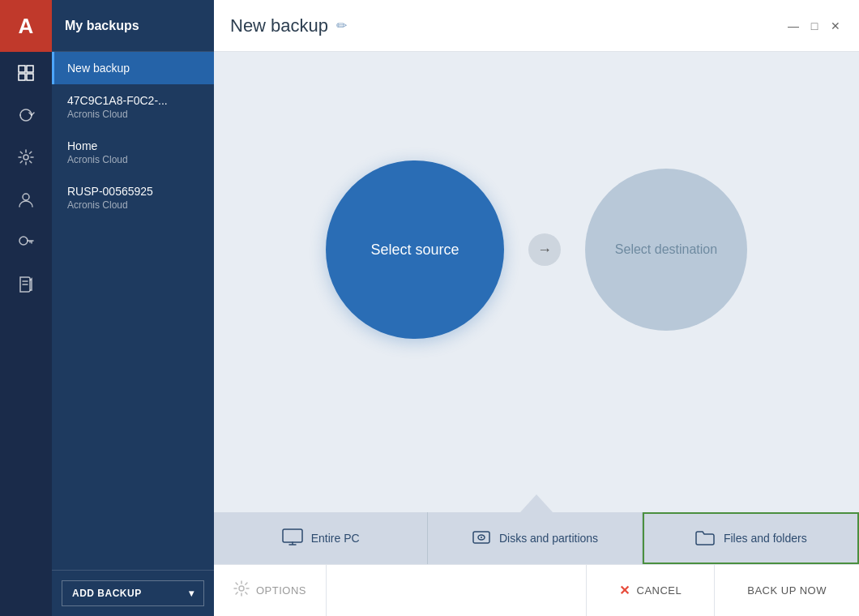 The height and width of the screenshot is (616, 859). I want to click on monitor-icon, so click(293, 538).